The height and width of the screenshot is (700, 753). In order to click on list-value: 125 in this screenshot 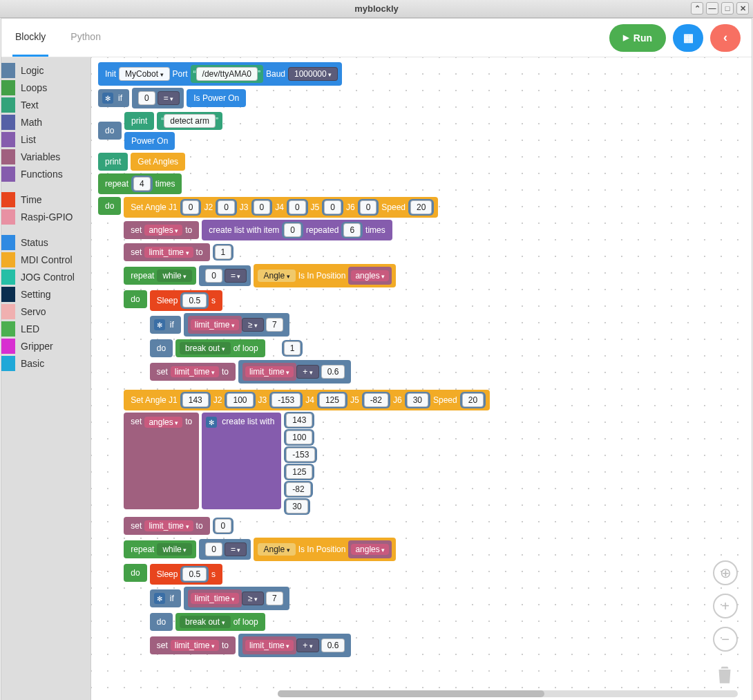, I will do `click(299, 472)`.